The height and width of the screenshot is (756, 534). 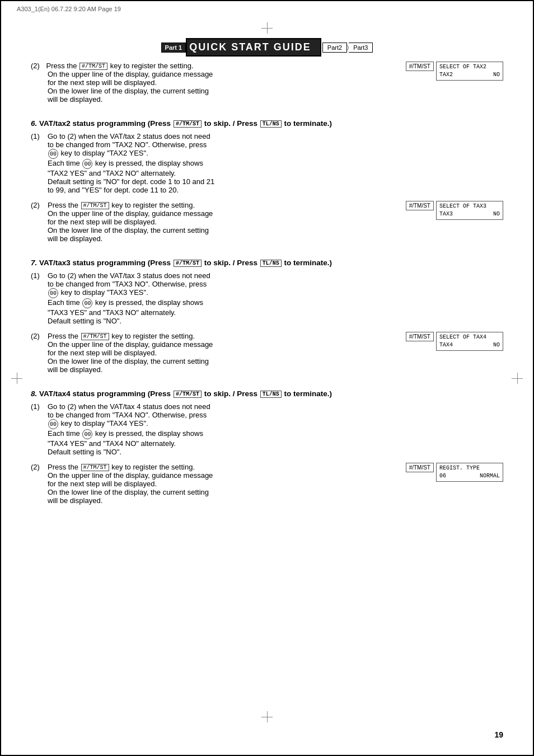 What do you see at coordinates (130, 205) in the screenshot?
I see `s6-2-l1: Press the #/TM/ST key to register the se…` at bounding box center [130, 205].